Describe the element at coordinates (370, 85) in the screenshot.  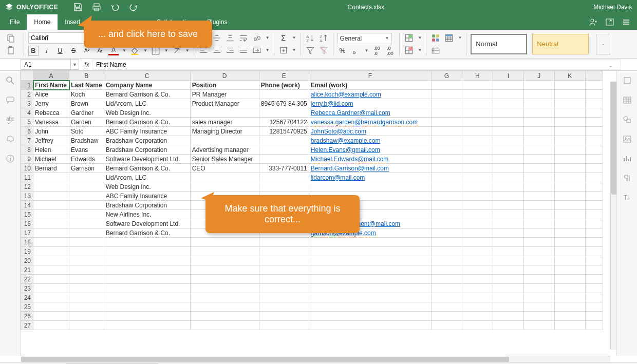
I see `cell: Email (work)` at that location.